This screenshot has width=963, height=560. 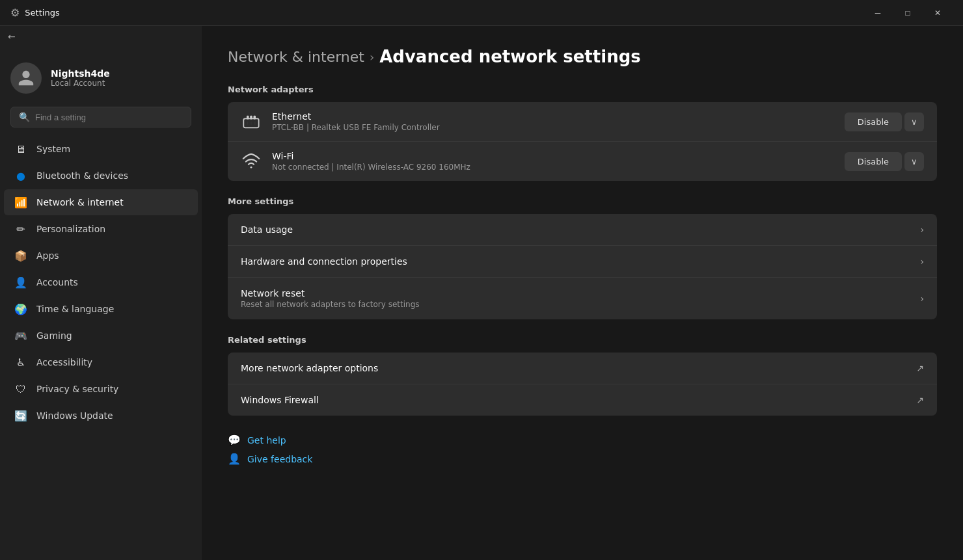 What do you see at coordinates (481, 13) in the screenshot?
I see `titlebar: ⚙ Settings ─ □ ✕` at bounding box center [481, 13].